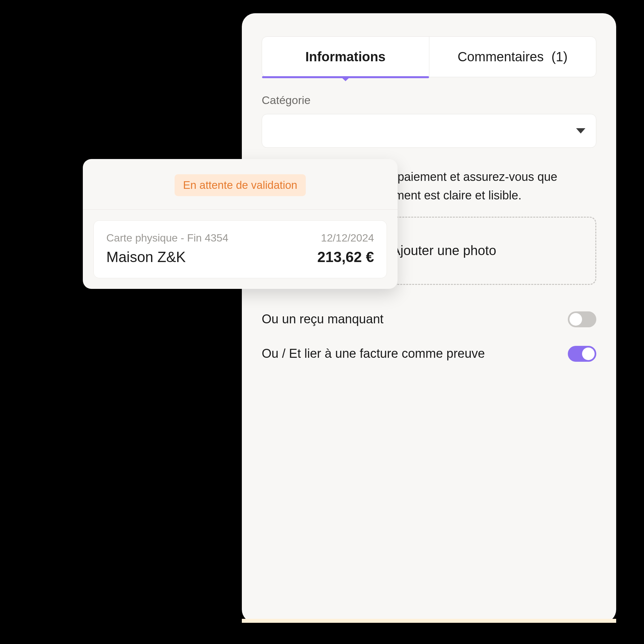 The width and height of the screenshot is (644, 644). What do you see at coordinates (429, 100) in the screenshot?
I see `category-label: Catégorie` at bounding box center [429, 100].